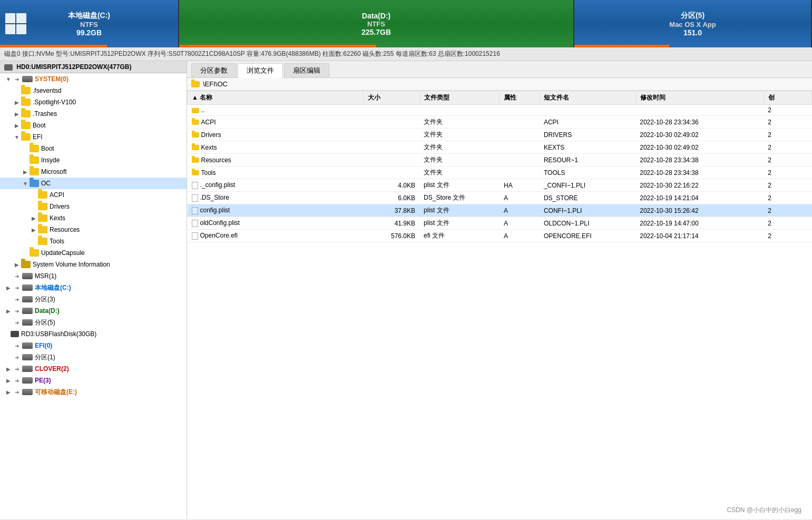  Describe the element at coordinates (17, 125) in the screenshot. I see `expand-icon-boot1: ▶` at that location.